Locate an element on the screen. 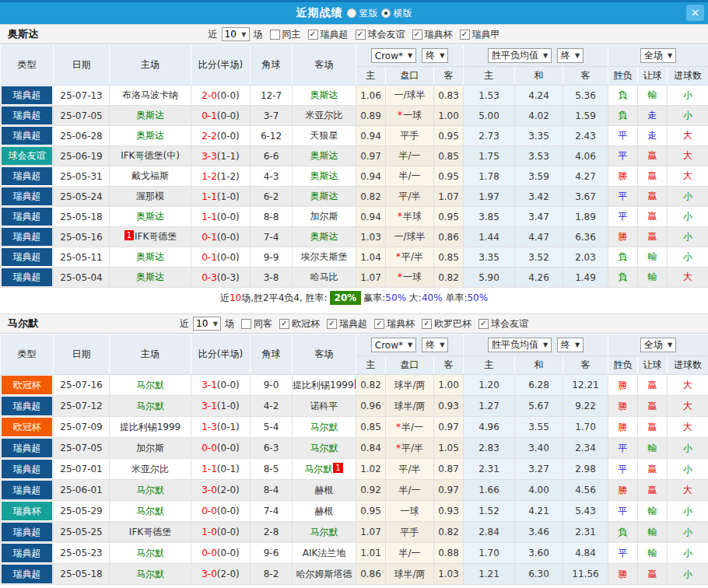 This screenshot has width=708, height=588. away-team: 加尔斯 is located at coordinates (324, 216).